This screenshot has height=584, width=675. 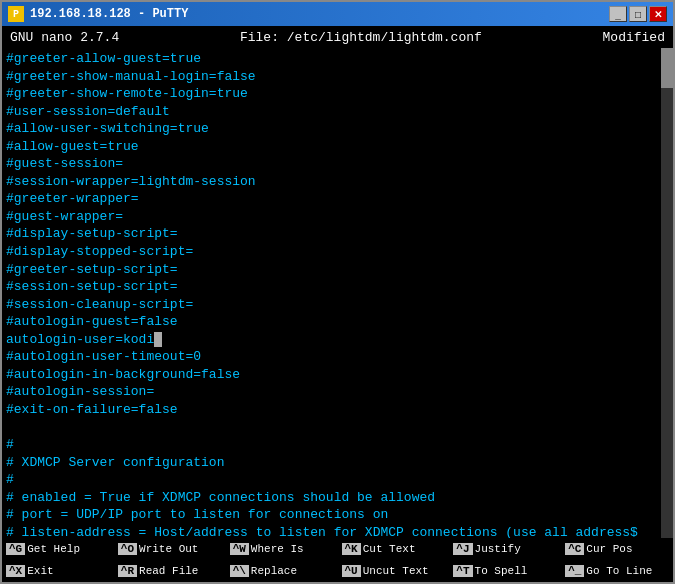 I want to click on footer-item-replace: ^\ Replace, so click(x=282, y=571).